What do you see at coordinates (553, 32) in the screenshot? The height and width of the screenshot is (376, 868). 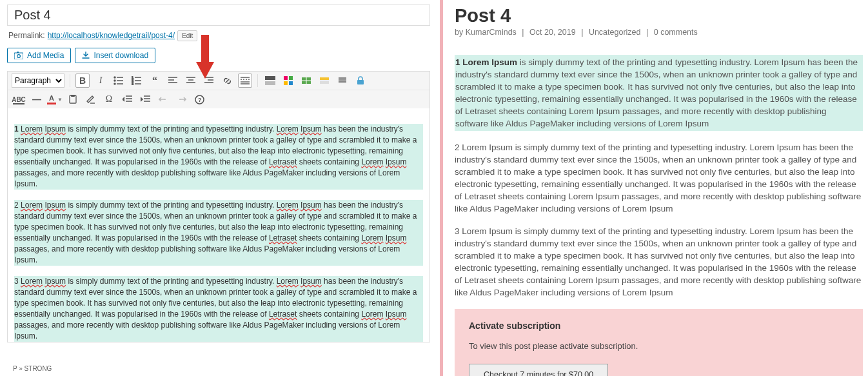 I see `meta-date: Oct 20, 2019` at bounding box center [553, 32].